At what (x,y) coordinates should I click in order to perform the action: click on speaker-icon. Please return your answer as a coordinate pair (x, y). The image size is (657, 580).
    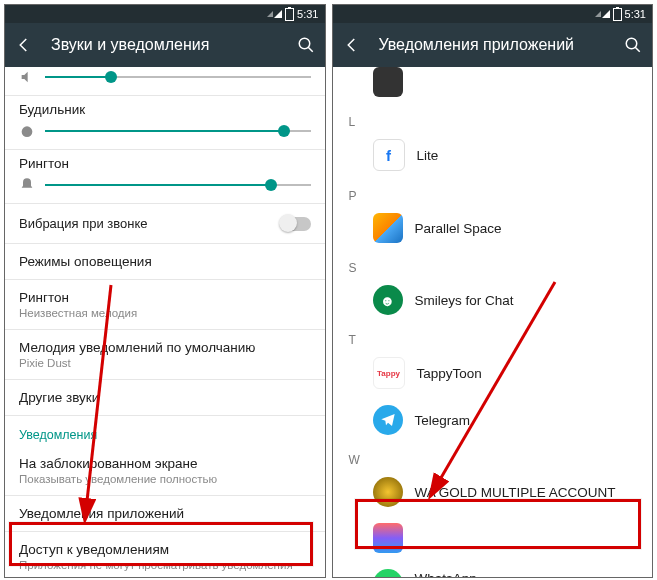
    Looking at the image, I should click on (27, 77).